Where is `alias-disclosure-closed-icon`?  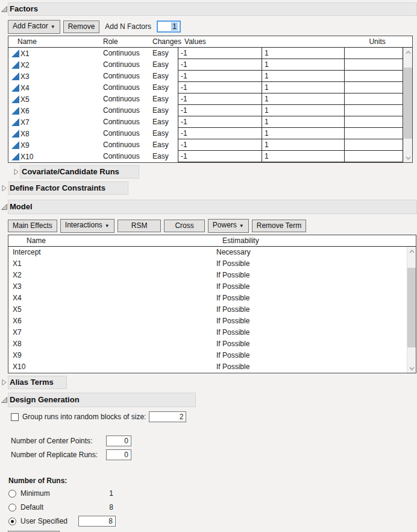 alias-disclosure-closed-icon is located at coordinates (4, 382).